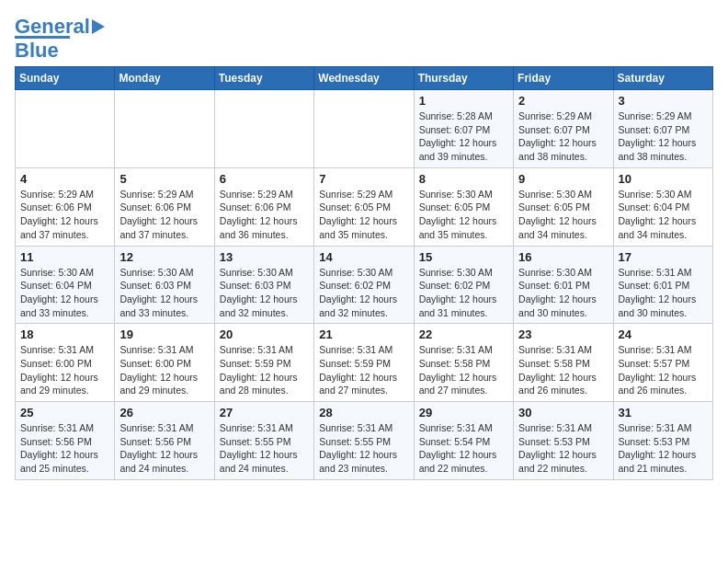 This screenshot has height=563, width=728. What do you see at coordinates (664, 293) in the screenshot?
I see `day-info: Sunrise: 5:31 AMSunset: 6:01 PMDaylight:…` at bounding box center [664, 293].